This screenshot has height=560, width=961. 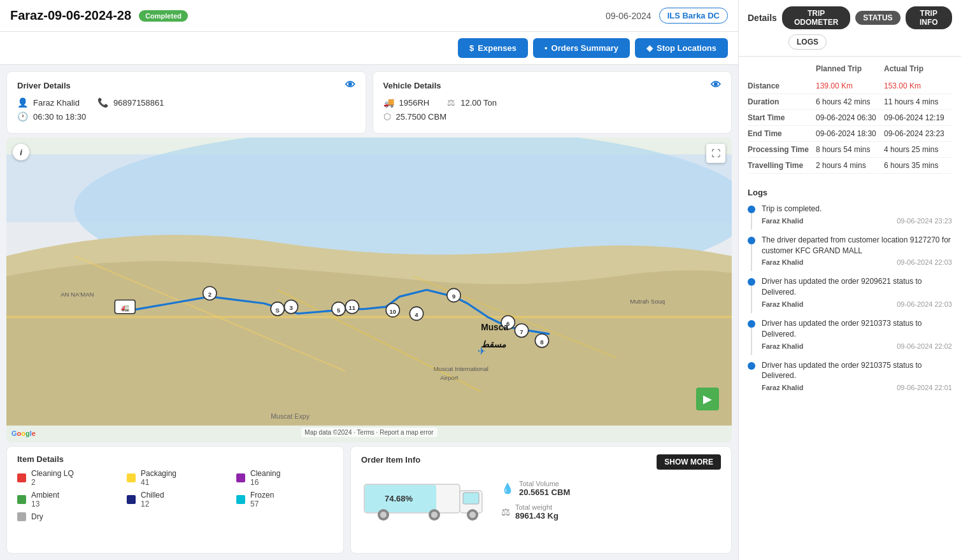 What do you see at coordinates (506, 512) in the screenshot?
I see `scale-icon: ⚖` at bounding box center [506, 512].